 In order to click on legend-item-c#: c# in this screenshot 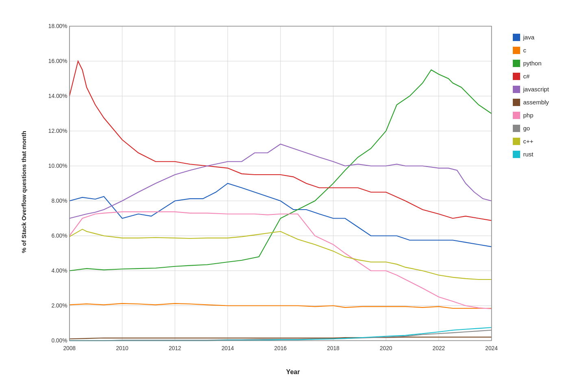, I will do `click(543, 76)`.